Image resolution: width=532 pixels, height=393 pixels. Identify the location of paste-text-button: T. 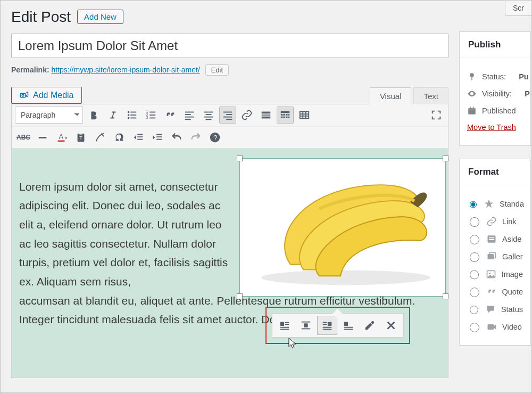
(81, 137).